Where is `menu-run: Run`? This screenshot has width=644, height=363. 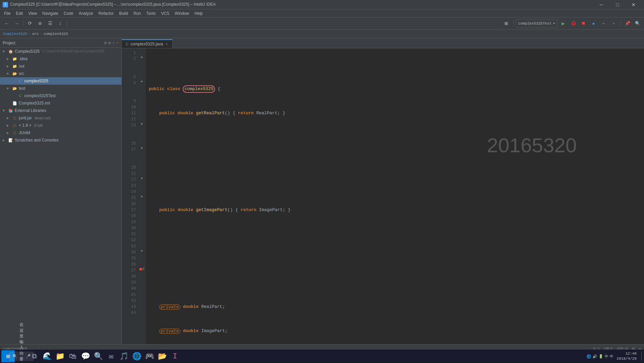
menu-run: Run is located at coordinates (137, 13).